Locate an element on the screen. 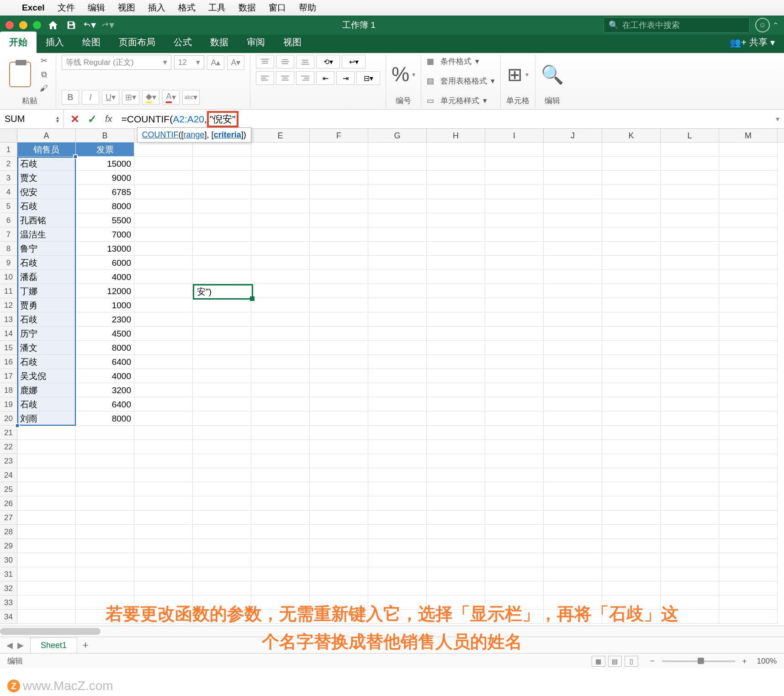 The width and height of the screenshot is (784, 696). row-header: 8 is located at coordinates (9, 248).